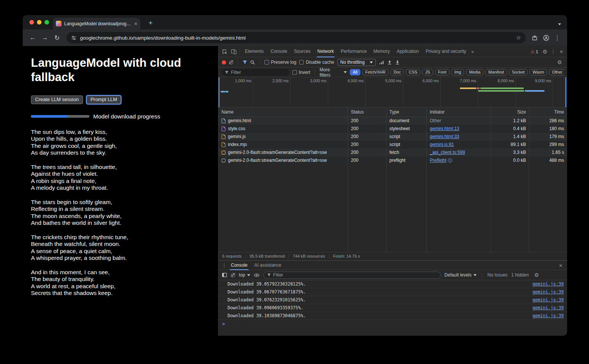 The height and width of the screenshot is (364, 589). I want to click on filter-pill-all: All, so click(355, 72).